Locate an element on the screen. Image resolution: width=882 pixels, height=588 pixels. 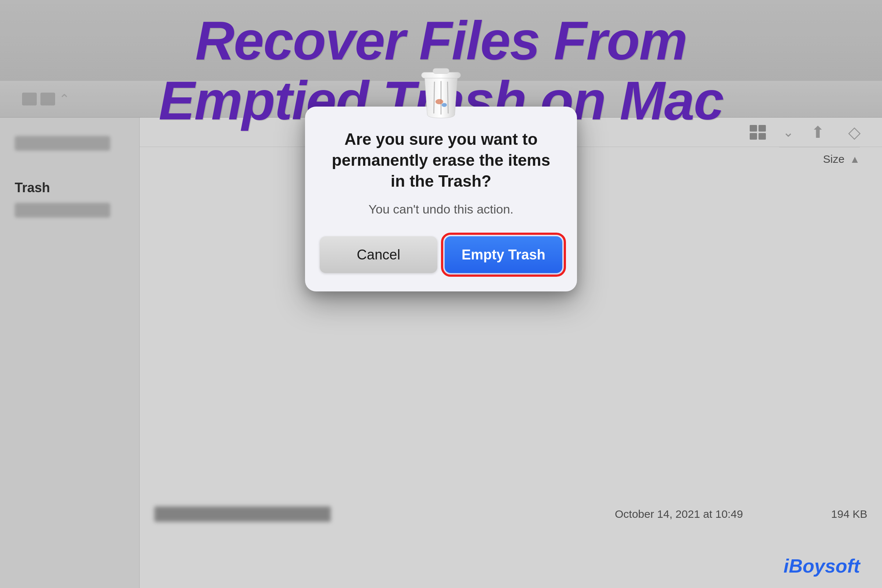
empty-trash-button: Empty Trash is located at coordinates (503, 255).